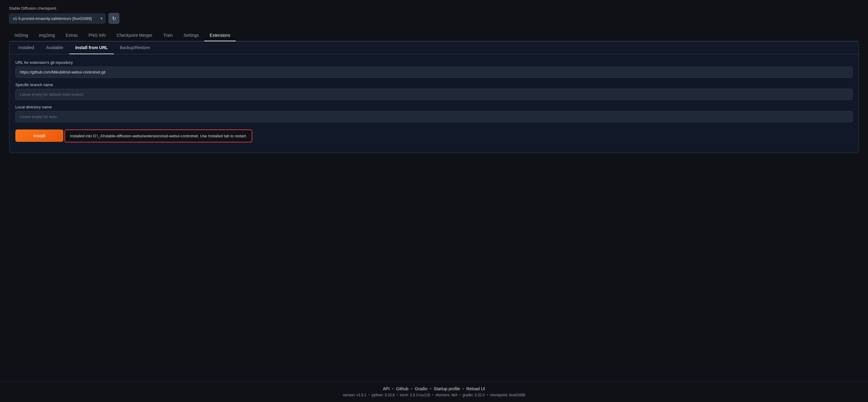  Describe the element at coordinates (390, 395) in the screenshot. I see `python-value: 3.10.6` at that location.